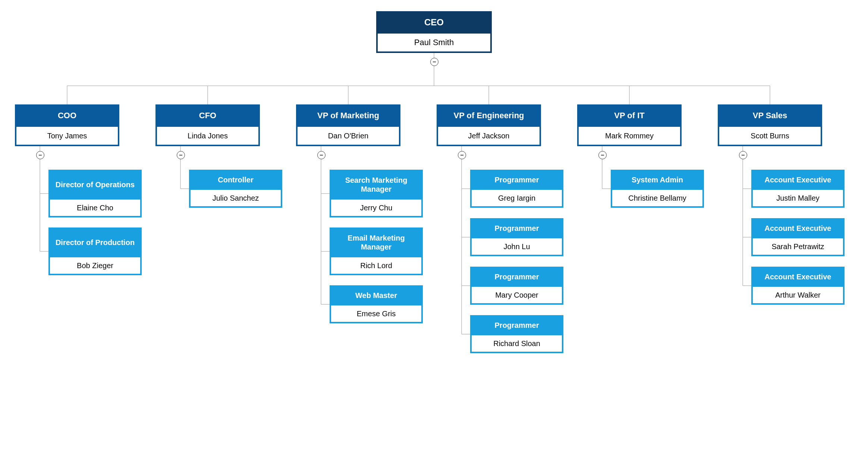 The width and height of the screenshot is (868, 455). Describe the element at coordinates (236, 197) in the screenshot. I see `node-name: Julio Sanchez` at that location.